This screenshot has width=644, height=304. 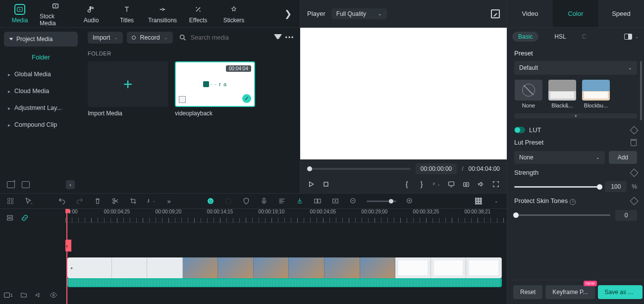 What do you see at coordinates (62, 201) in the screenshot?
I see `undo-icon` at bounding box center [62, 201].